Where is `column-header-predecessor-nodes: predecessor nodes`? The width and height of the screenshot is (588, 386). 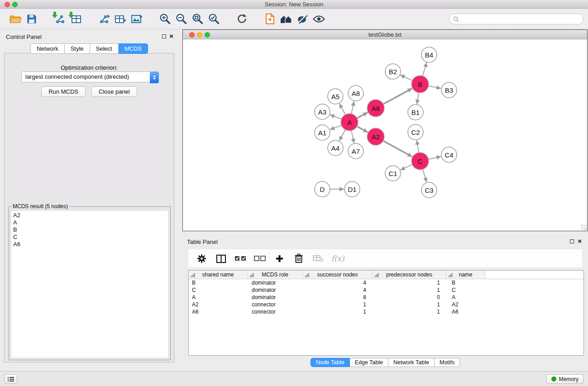
column-header-predecessor-nodes: predecessor nodes is located at coordinates (409, 275).